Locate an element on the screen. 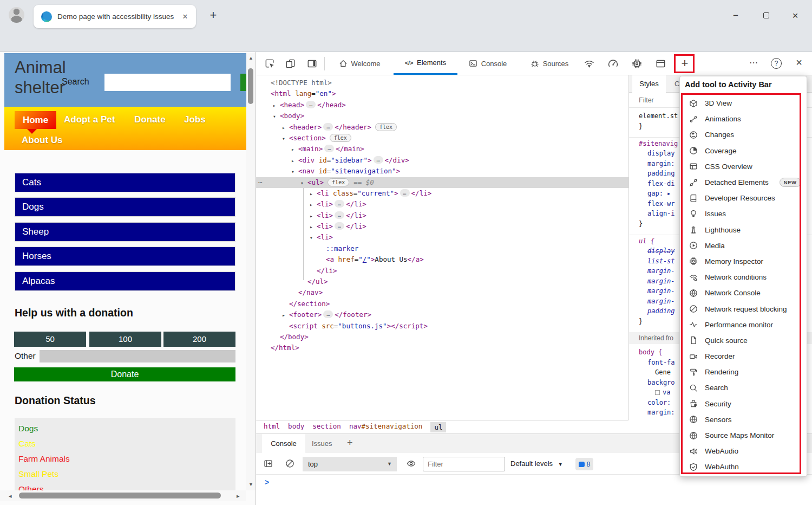  nav-jobs: Jobs is located at coordinates (195, 120).